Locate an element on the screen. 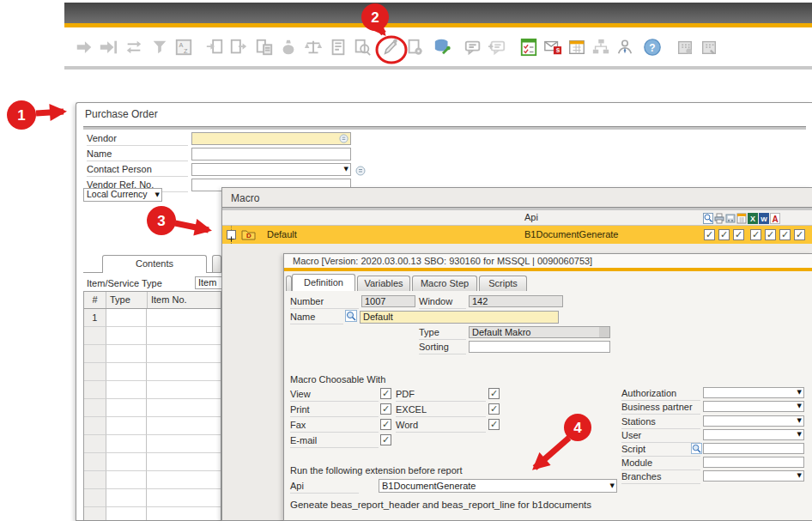 Image resolution: width=812 pixels, height=521 pixels. item-service-type-value: Item is located at coordinates (208, 282).